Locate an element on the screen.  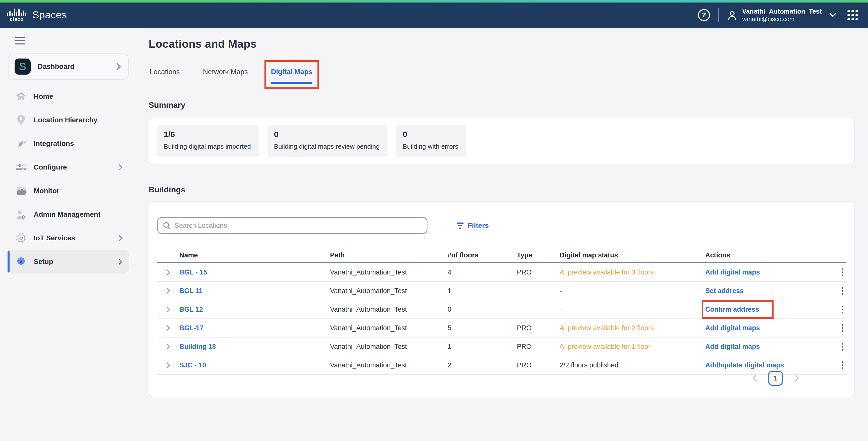
sidebar-item-iot-services: IoT Services is located at coordinates (68, 238).